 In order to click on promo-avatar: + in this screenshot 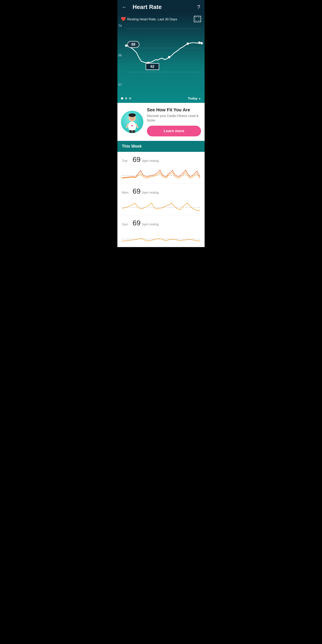, I will do `click(132, 122)`.